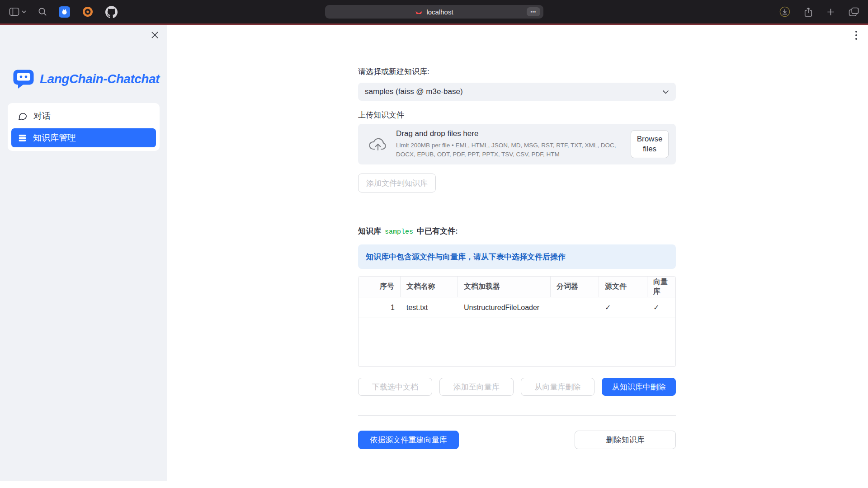 This screenshot has height=488, width=868. What do you see at coordinates (831, 12) in the screenshot?
I see `new-tab-icon` at bounding box center [831, 12].